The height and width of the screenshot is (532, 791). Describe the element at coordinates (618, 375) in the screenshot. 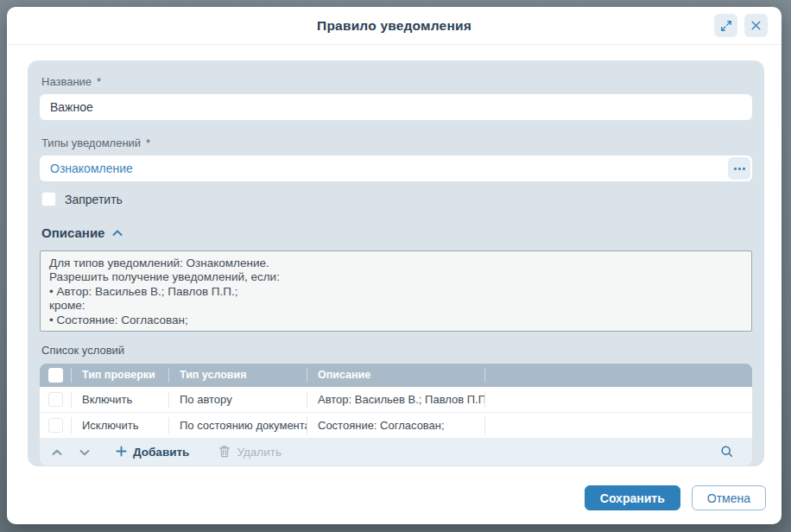

I see `column-header-empty` at that location.